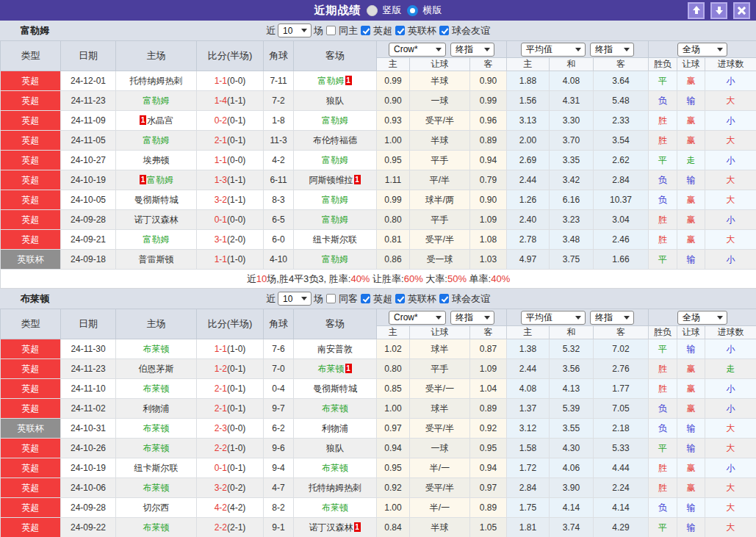 This screenshot has height=537, width=756. What do you see at coordinates (156, 181) in the screenshot?
I see `home-team-cell: 1富勒姆` at bounding box center [156, 181].